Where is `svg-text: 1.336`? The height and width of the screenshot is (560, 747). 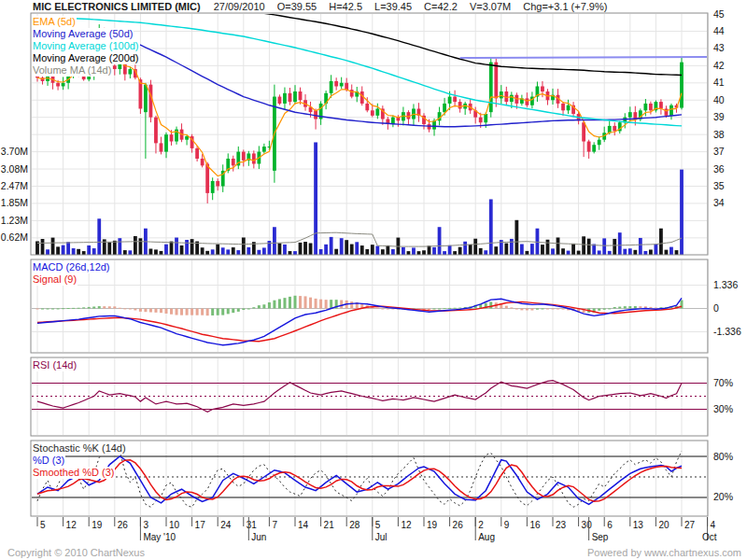
svg-text: 1.336 is located at coordinates (726, 285).